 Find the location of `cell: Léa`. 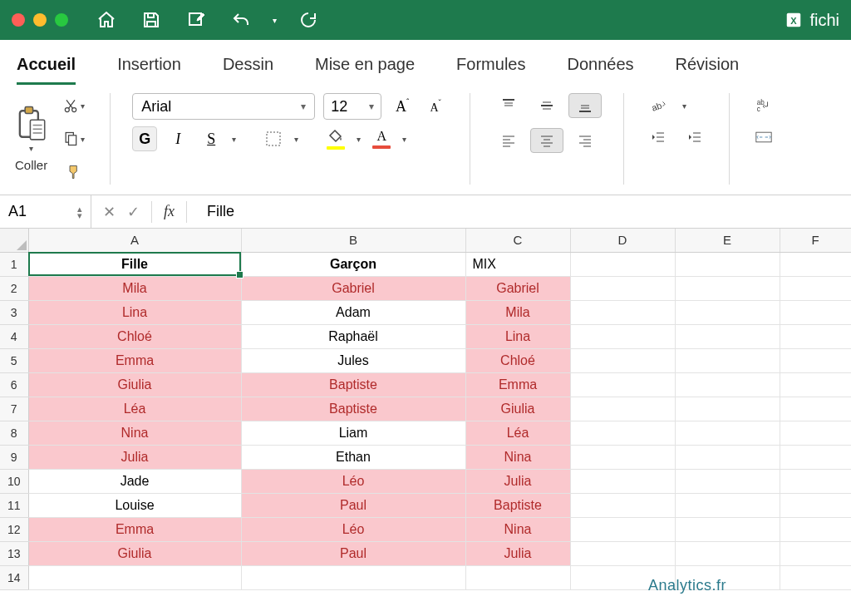

cell: Léa is located at coordinates (135, 409).